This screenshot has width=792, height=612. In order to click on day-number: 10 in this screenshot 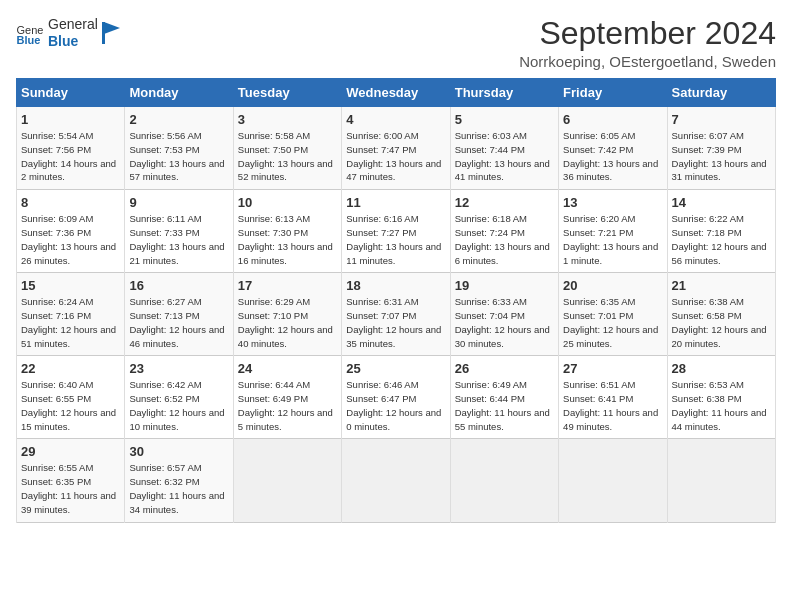, I will do `click(288, 202)`.